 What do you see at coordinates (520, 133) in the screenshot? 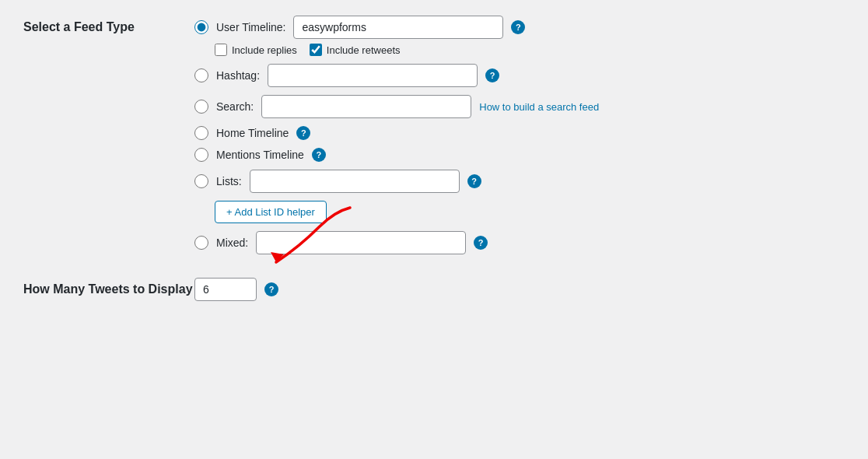
I see `home-timeline-row: Home Timeline ?` at bounding box center [520, 133].